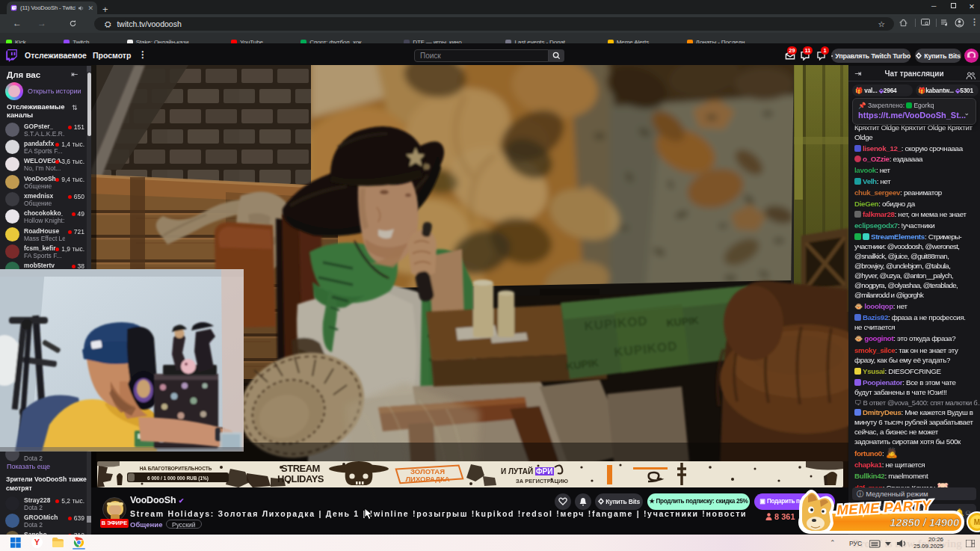 This screenshot has width=980, height=551. Describe the element at coordinates (977, 522) in the screenshot. I see `svg-text: M` at that location.